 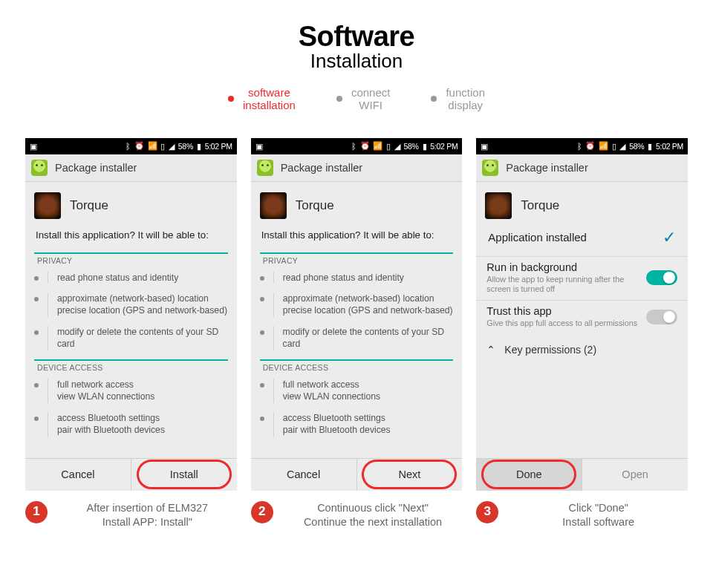 What do you see at coordinates (563, 267) in the screenshot?
I see `setting-title: Run in background` at bounding box center [563, 267].